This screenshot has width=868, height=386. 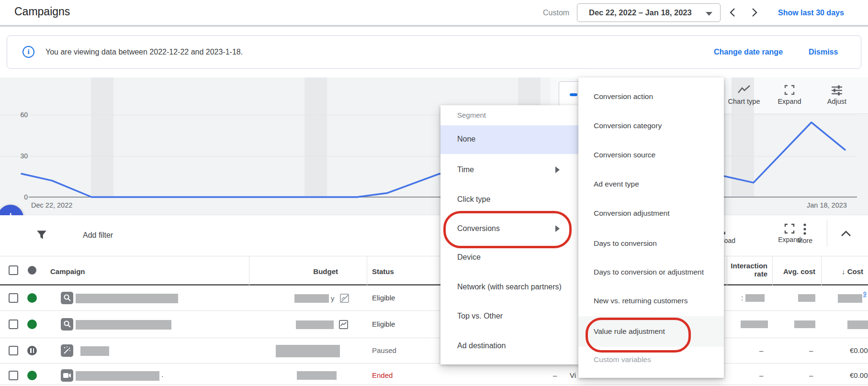 What do you see at coordinates (482, 346) in the screenshot?
I see `menu-item-ad-destination: Ad destination` at bounding box center [482, 346].